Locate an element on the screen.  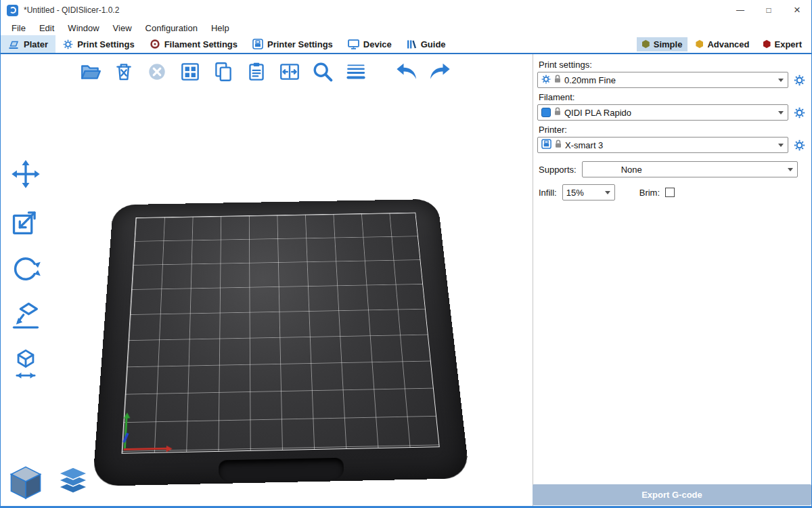
menu-window: Window is located at coordinates (83, 28).